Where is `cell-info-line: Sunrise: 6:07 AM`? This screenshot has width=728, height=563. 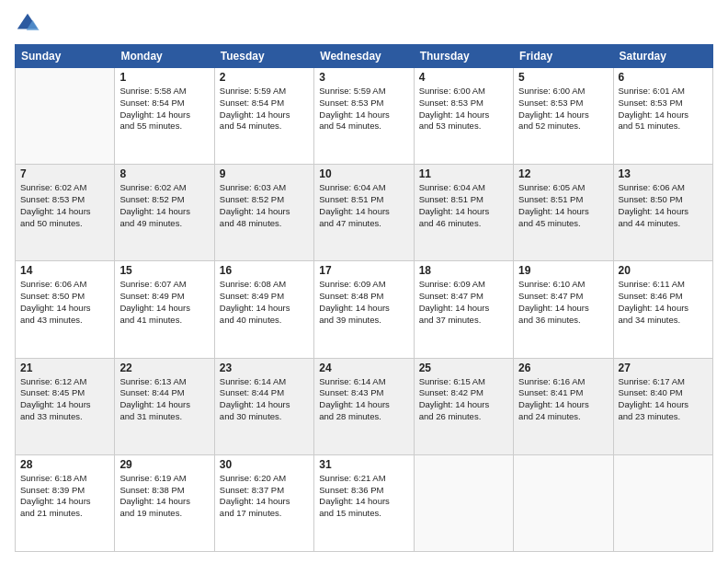 cell-info-line: Sunrise: 6:07 AM is located at coordinates (164, 285).